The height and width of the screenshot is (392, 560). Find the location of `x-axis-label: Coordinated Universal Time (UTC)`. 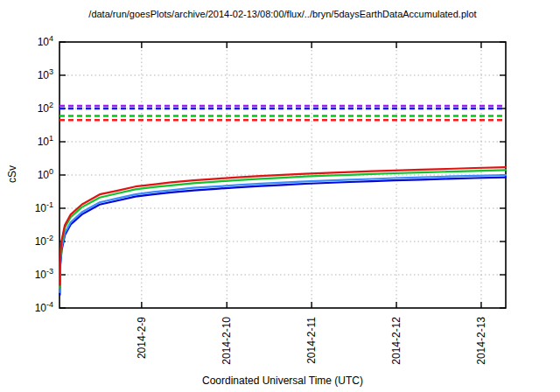

x-axis-label: Coordinated Universal Time (UTC) is located at coordinates (283, 381).